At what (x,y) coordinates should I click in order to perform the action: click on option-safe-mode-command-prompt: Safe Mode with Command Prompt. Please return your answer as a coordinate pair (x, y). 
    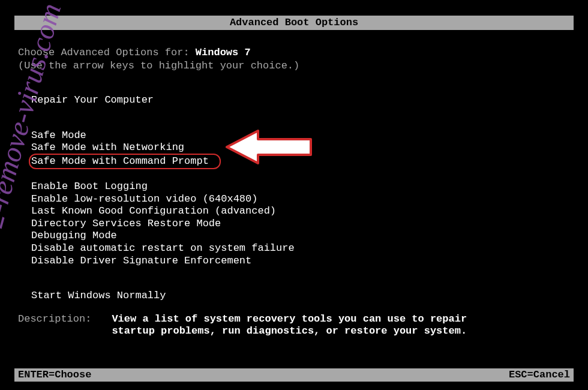
    Looking at the image, I should click on (120, 161).